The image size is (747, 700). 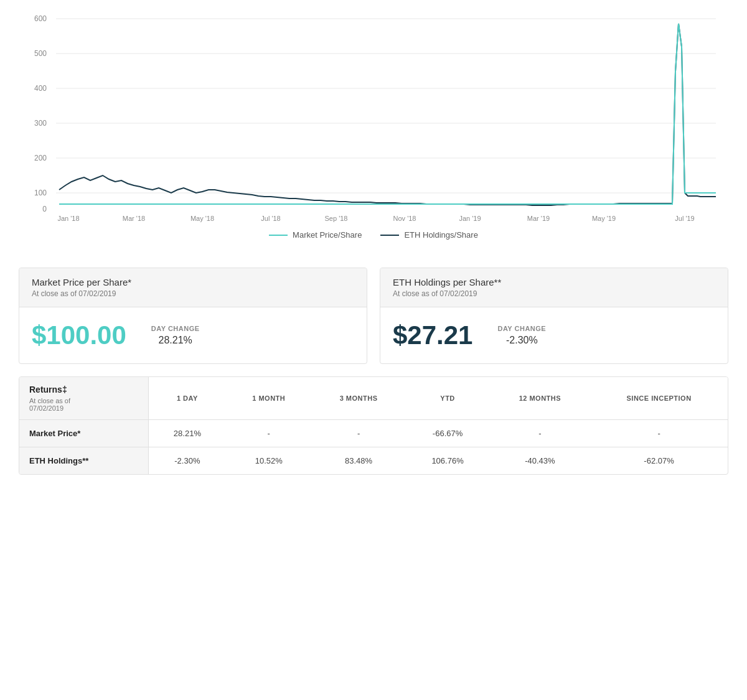 I want to click on svg-text: 500, so click(x=40, y=54).